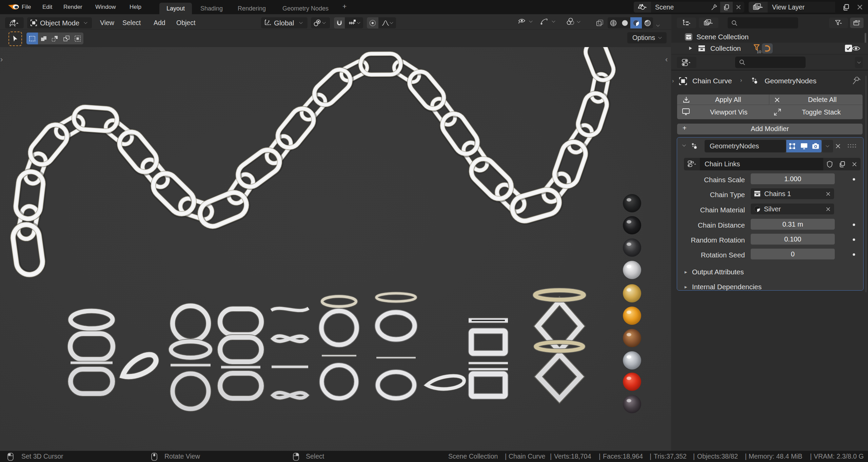  I want to click on svg-text: 10, so click(759, 51).